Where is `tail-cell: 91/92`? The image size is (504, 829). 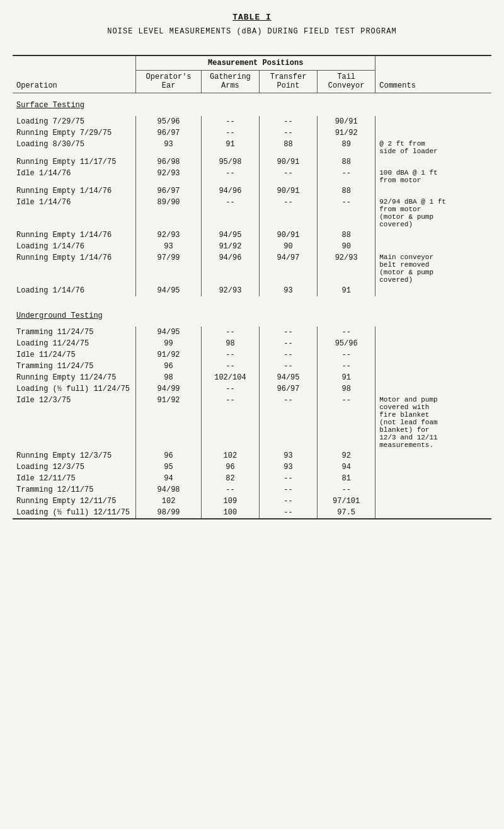 tail-cell: 91/92 is located at coordinates (346, 133).